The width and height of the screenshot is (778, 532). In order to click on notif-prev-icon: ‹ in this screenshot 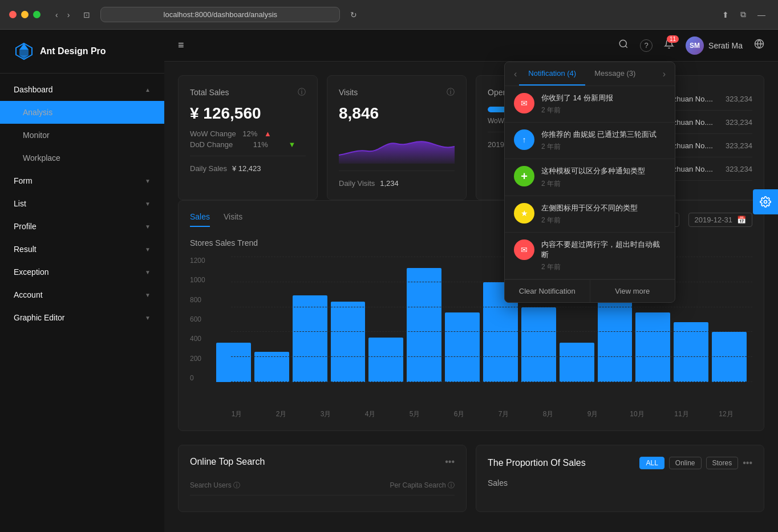, I will do `click(516, 74)`.